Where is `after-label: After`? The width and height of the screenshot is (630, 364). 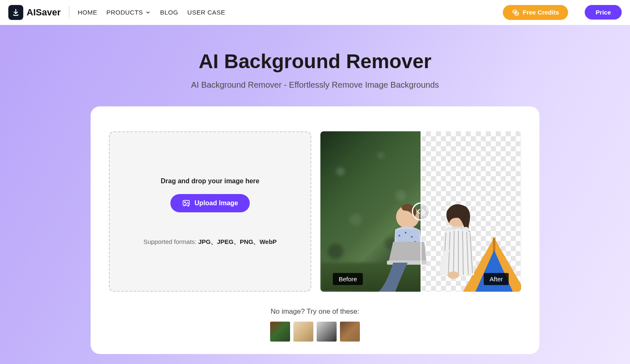
after-label: After is located at coordinates (496, 279).